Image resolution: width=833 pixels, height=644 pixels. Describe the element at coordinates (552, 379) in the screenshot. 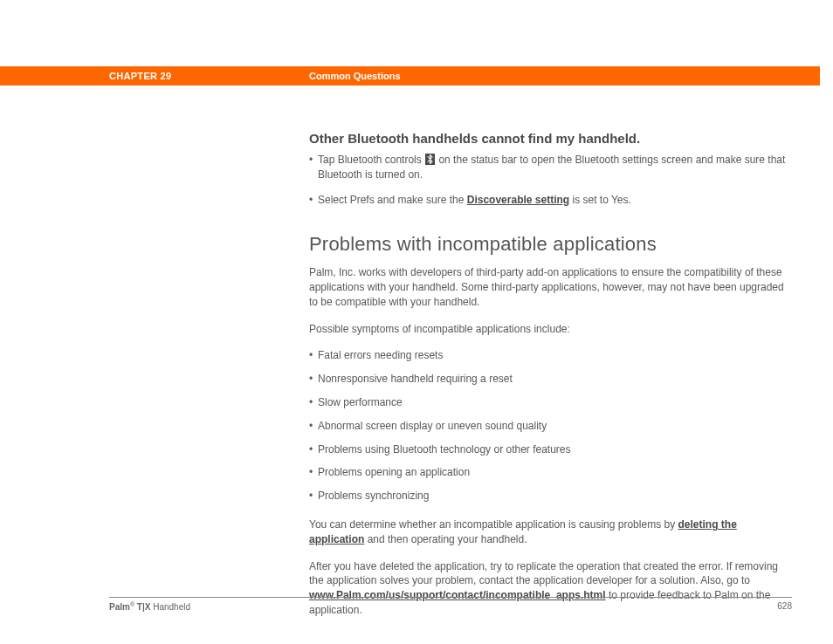

I see `list-item: Nonresponsive handheld requiring a reset` at that location.